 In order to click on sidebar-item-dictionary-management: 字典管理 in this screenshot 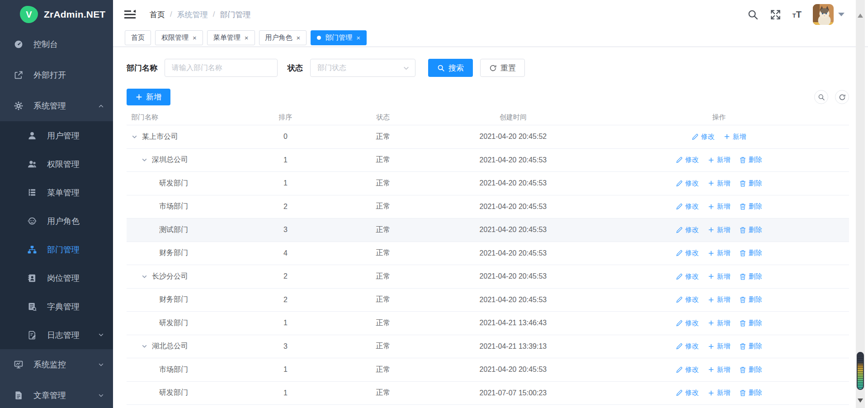, I will do `click(57, 307)`.